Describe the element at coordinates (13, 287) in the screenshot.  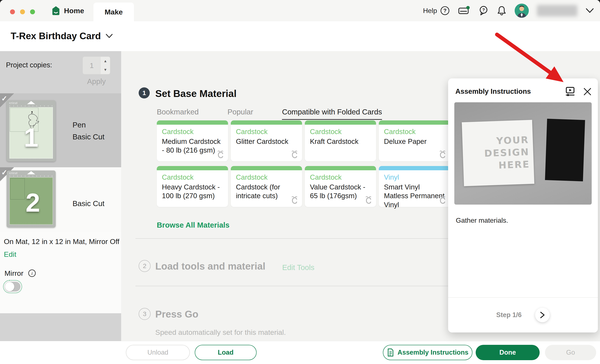
I see `mirror-toggle` at that location.